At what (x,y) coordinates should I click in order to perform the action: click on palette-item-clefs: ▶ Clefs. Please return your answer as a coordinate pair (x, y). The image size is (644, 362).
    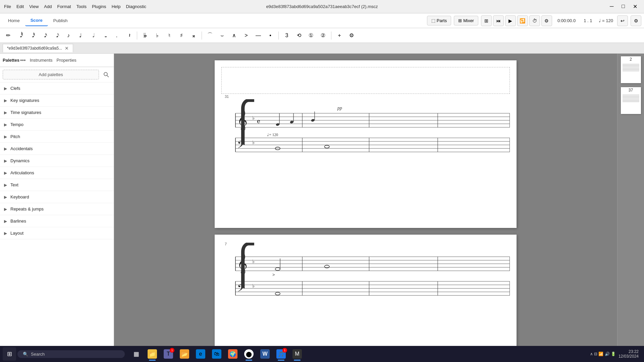
    Looking at the image, I should click on (57, 88).